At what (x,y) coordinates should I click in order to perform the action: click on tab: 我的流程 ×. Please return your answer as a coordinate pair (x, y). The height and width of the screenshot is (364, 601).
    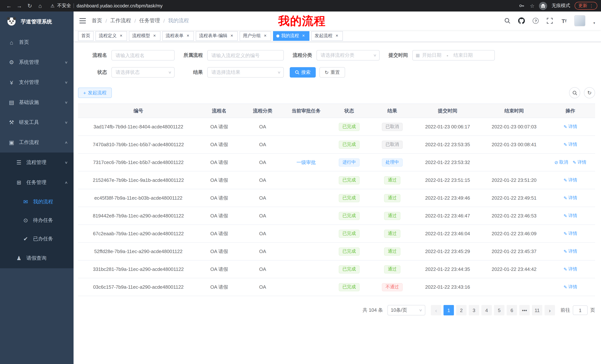
    Looking at the image, I should click on (291, 36).